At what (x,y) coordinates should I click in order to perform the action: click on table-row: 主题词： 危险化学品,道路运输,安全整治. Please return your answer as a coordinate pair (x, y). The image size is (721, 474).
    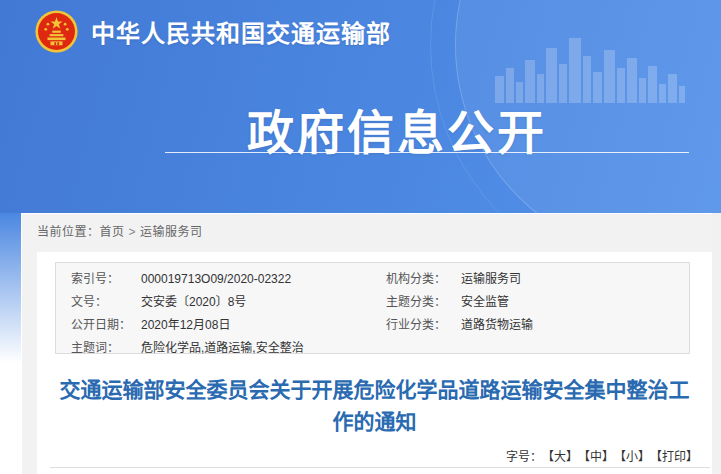
    Looking at the image, I should click on (372, 348).